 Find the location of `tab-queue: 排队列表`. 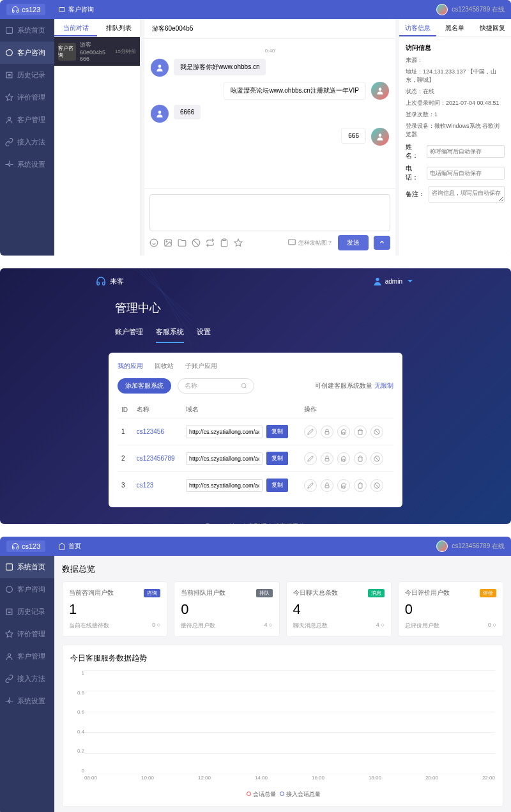

tab-queue: 排队列表 is located at coordinates (119, 28).